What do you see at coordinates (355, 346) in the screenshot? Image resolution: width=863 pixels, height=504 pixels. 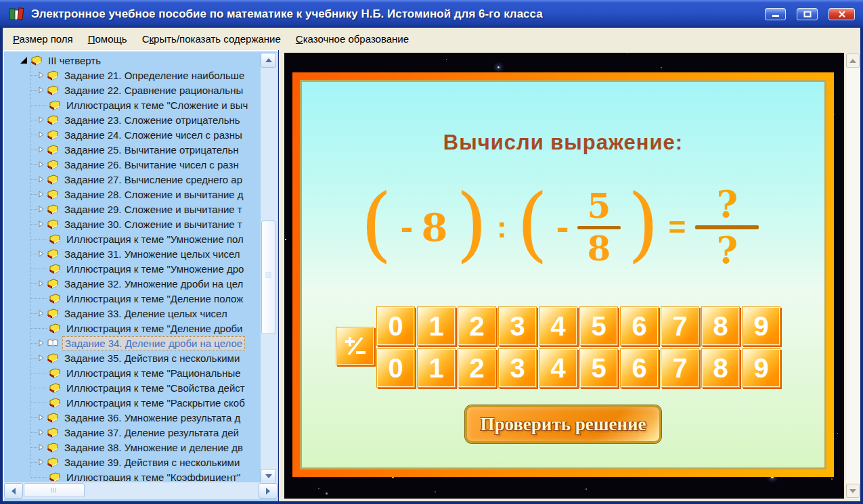 I see `plus-minus-key` at bounding box center [355, 346].